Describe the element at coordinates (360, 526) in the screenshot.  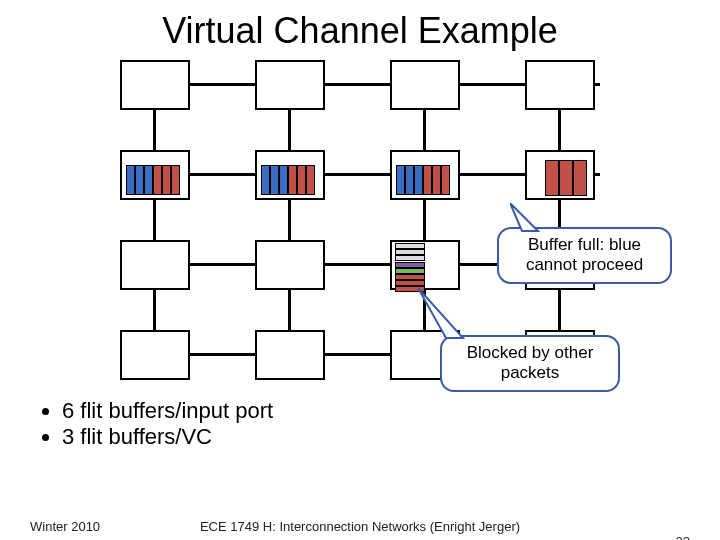
I see `footer: Winter 2010 ECE 1749 H: Interconnection …` at that location.